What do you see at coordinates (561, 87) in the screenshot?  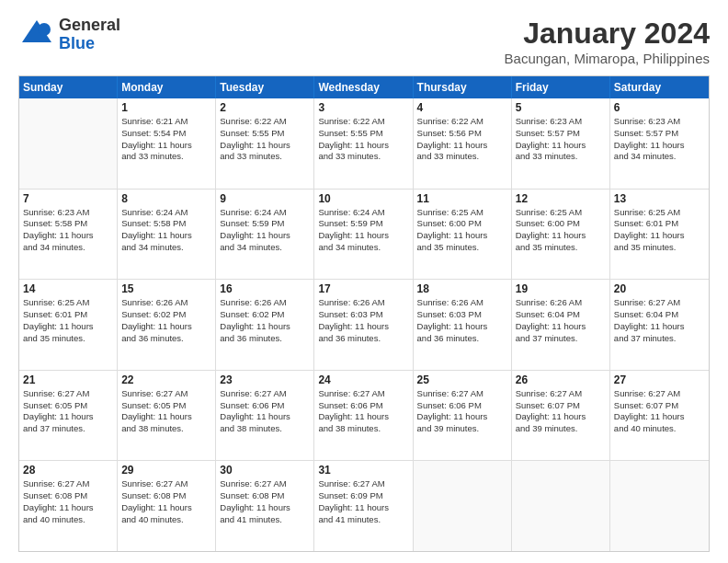 I see `header-day-friday: Friday` at bounding box center [561, 87].